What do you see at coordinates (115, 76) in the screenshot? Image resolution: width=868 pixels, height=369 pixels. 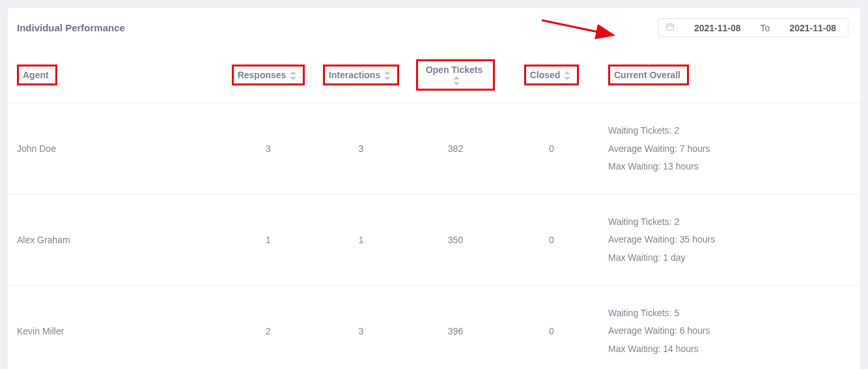 I see `col-header-agent: Agent` at bounding box center [115, 76].